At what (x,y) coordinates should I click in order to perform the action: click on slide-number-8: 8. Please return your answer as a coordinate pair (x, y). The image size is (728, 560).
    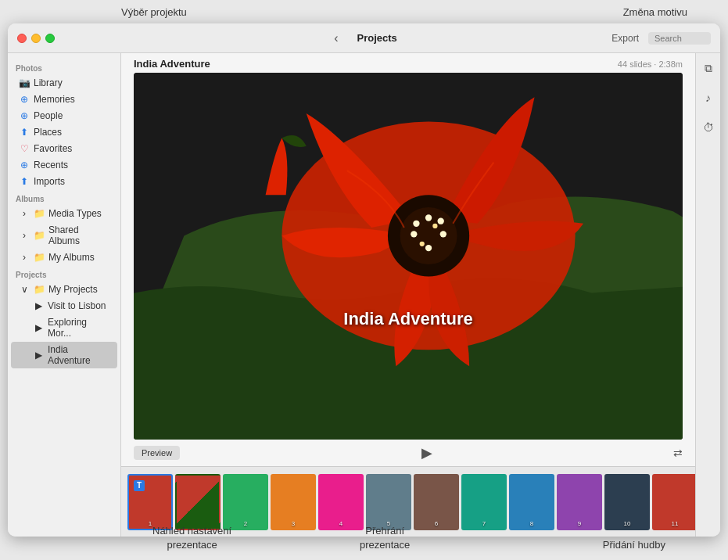
    Looking at the image, I should click on (532, 524).